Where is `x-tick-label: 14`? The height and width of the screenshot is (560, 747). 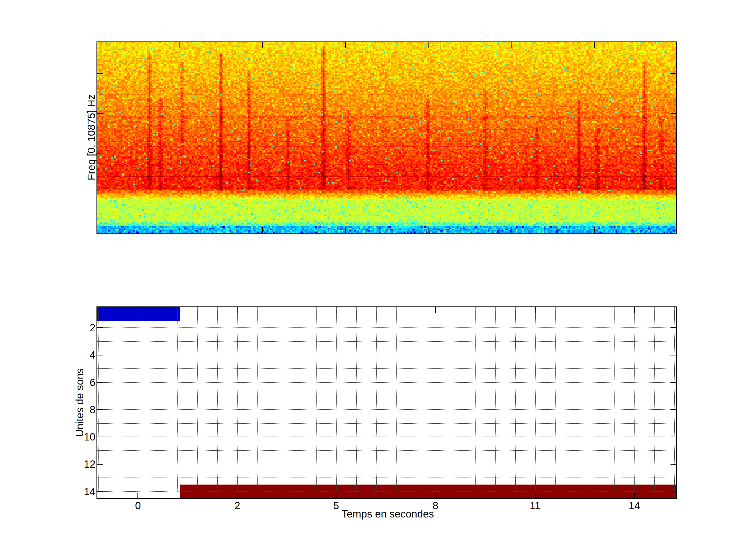
x-tick-label: 14 is located at coordinates (634, 506).